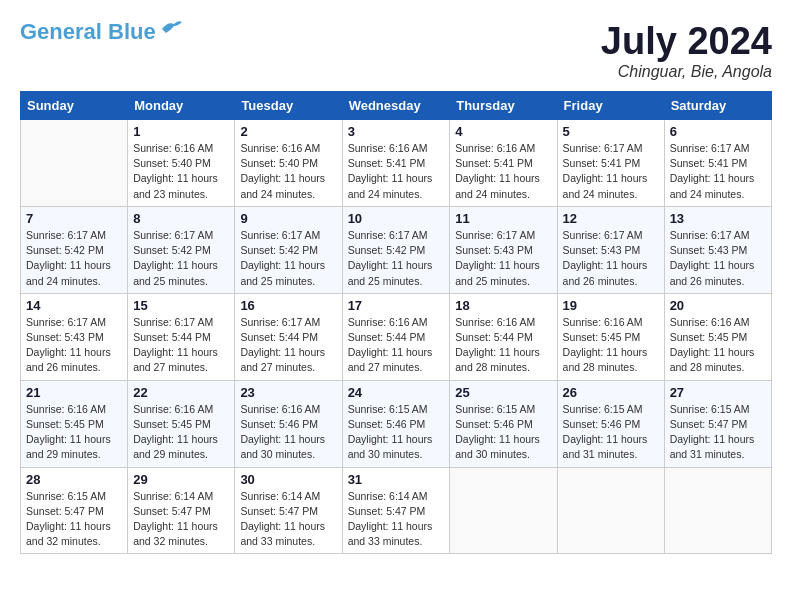 The height and width of the screenshot is (612, 792). What do you see at coordinates (181, 306) in the screenshot?
I see `day-number: 15` at bounding box center [181, 306].